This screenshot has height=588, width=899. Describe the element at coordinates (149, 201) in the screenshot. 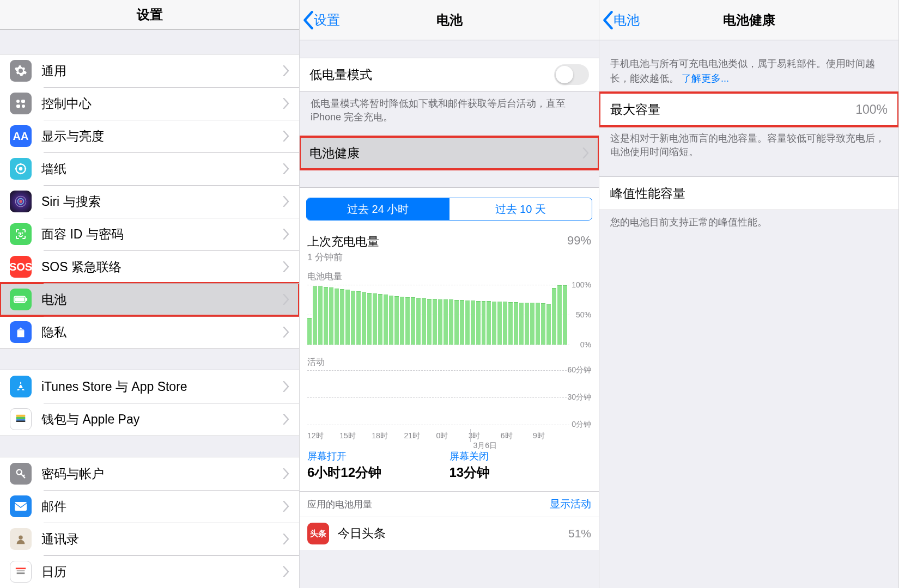

I see `settings-row-siri: Siri 与搜索` at that location.